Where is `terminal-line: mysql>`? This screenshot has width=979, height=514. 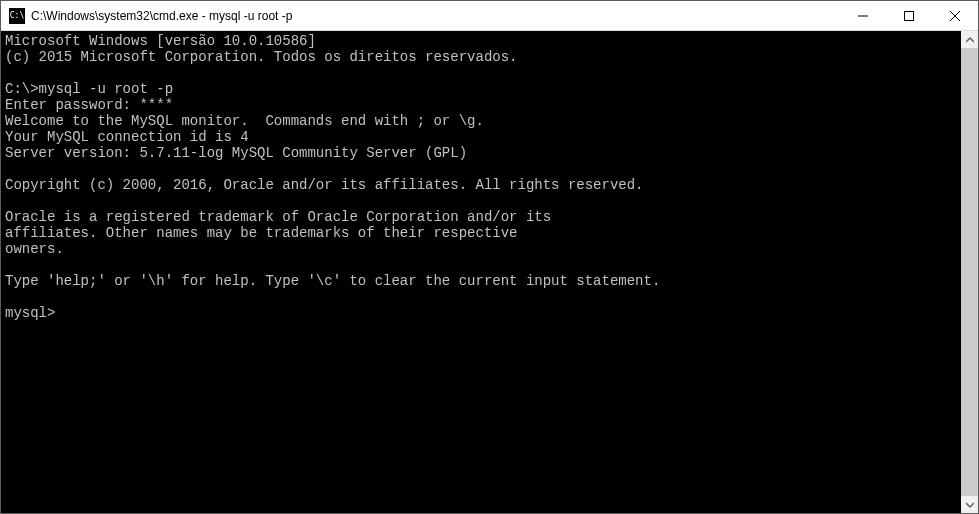
terminal-line: mysql> is located at coordinates (481, 313).